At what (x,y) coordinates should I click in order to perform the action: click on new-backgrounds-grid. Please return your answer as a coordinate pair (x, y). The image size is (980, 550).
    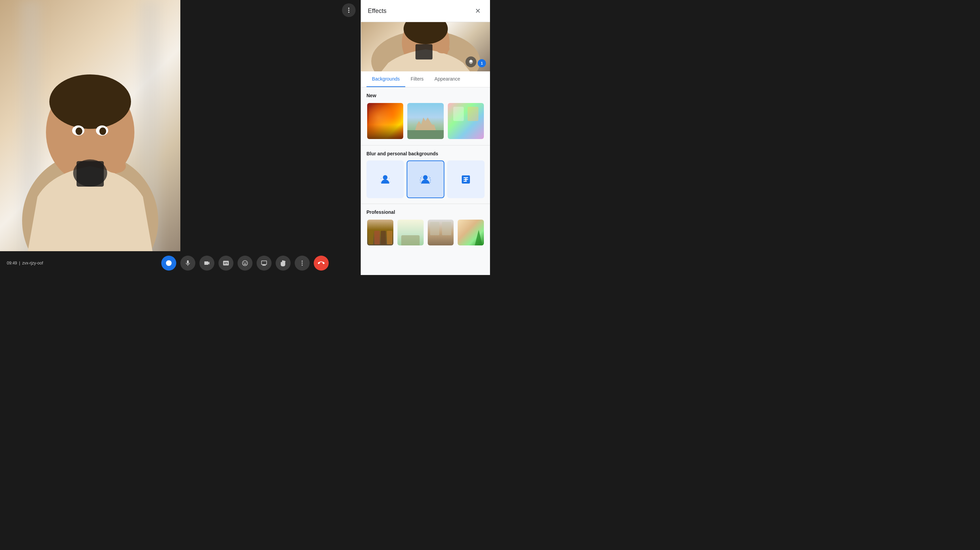
    Looking at the image, I should click on (425, 121).